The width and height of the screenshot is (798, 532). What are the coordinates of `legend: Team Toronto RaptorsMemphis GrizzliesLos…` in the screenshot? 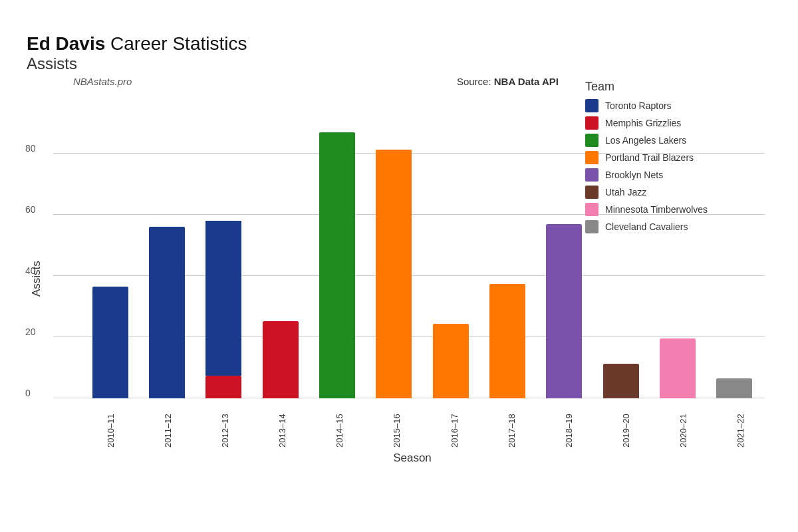 It's located at (678, 158).